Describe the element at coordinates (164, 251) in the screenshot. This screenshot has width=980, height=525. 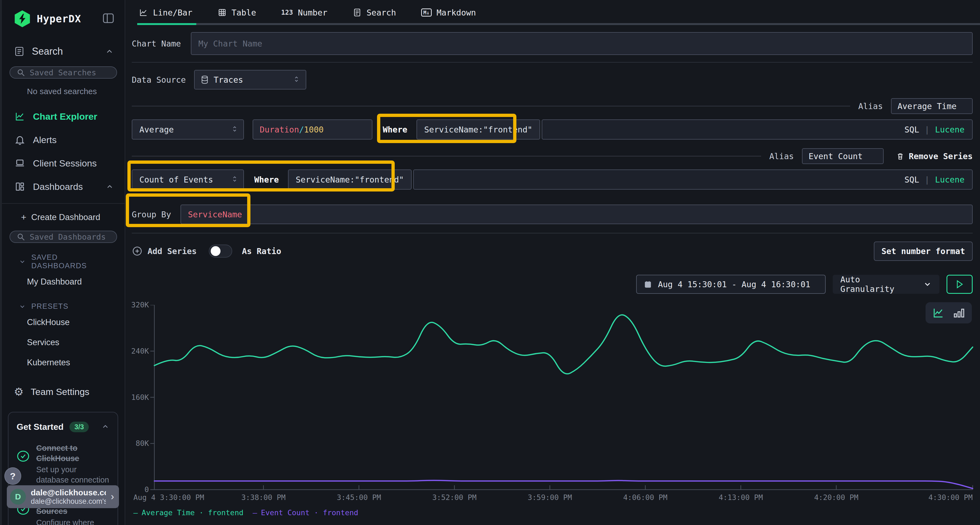
I see `add-series-button: Add Series` at that location.